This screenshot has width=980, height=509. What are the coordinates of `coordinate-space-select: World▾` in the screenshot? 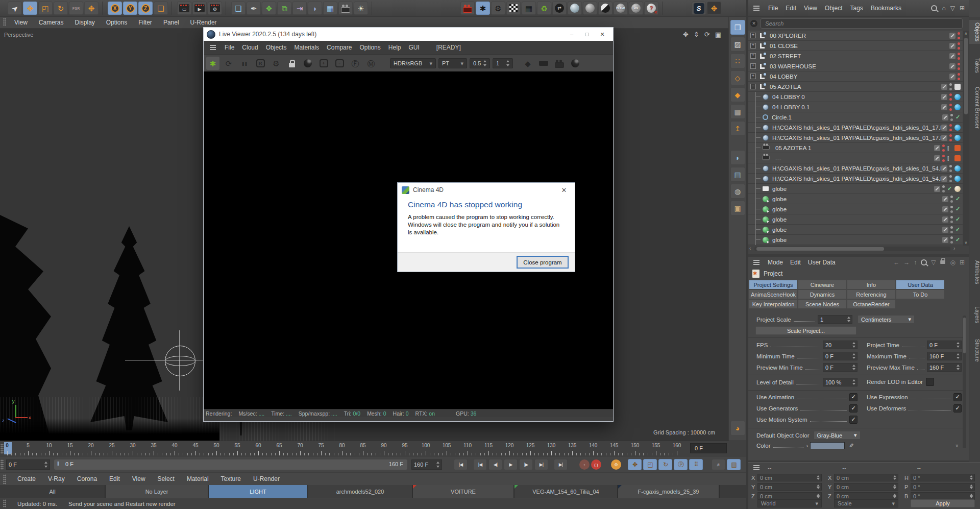 It's located at (790, 503).